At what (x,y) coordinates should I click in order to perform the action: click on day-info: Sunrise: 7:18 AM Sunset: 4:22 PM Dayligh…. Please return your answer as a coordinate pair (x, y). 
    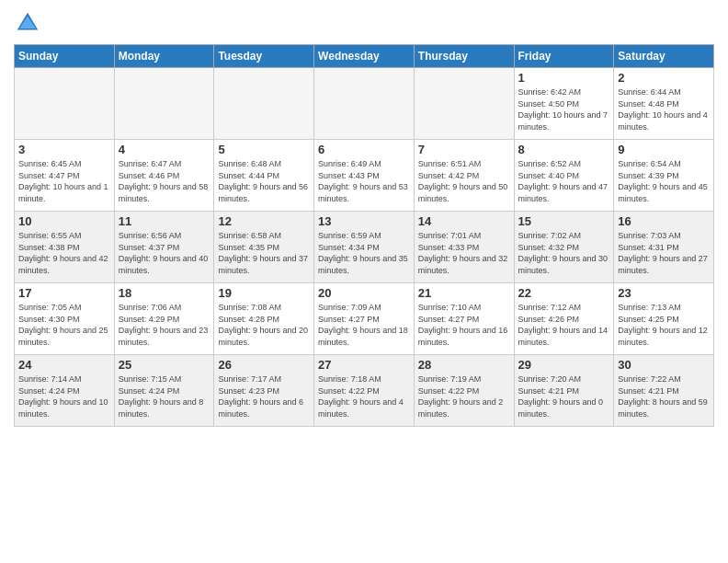
    Looking at the image, I should click on (364, 396).